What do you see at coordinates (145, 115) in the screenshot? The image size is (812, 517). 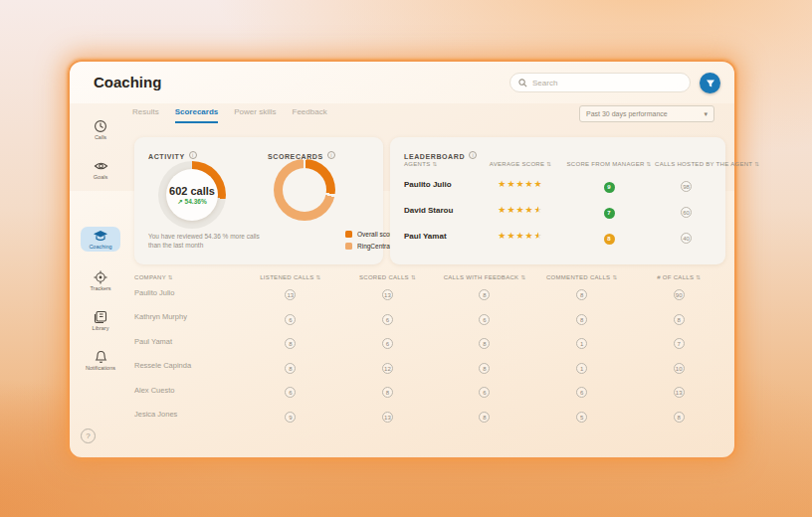 I see `tab-results: Results` at bounding box center [145, 115].